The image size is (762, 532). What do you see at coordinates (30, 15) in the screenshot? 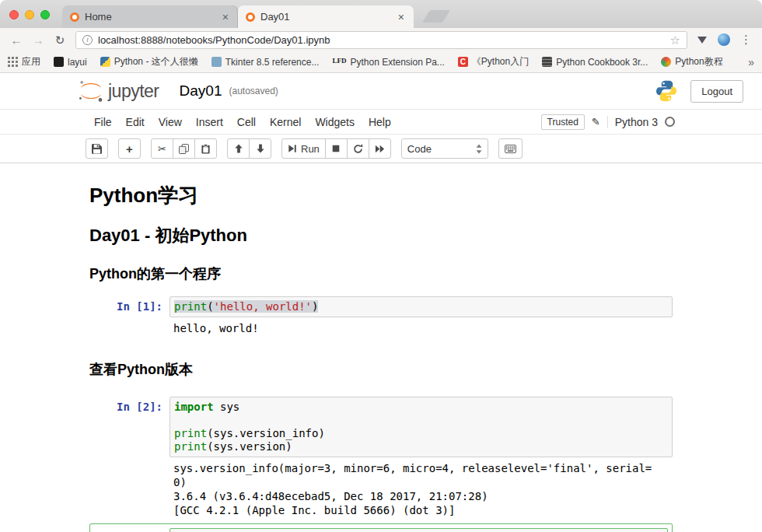
I see `minimize-window-button` at bounding box center [30, 15].